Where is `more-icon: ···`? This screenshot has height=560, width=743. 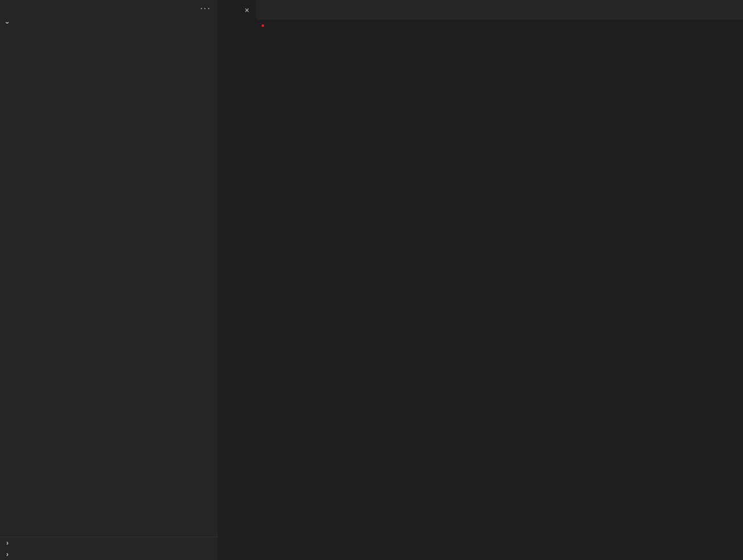
more-icon: ··· is located at coordinates (206, 9).